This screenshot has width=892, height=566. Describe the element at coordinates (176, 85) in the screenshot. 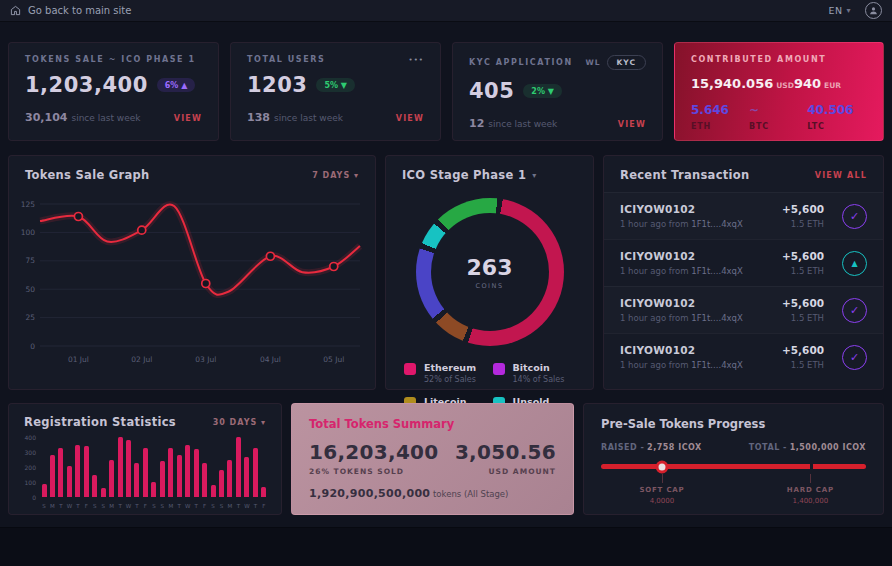

I see `change-badge: 6% ▲` at that location.